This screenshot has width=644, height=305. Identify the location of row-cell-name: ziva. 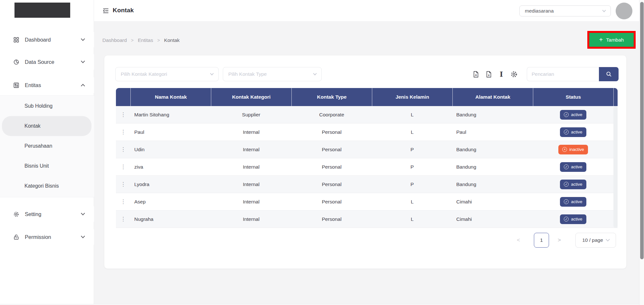
(171, 167).